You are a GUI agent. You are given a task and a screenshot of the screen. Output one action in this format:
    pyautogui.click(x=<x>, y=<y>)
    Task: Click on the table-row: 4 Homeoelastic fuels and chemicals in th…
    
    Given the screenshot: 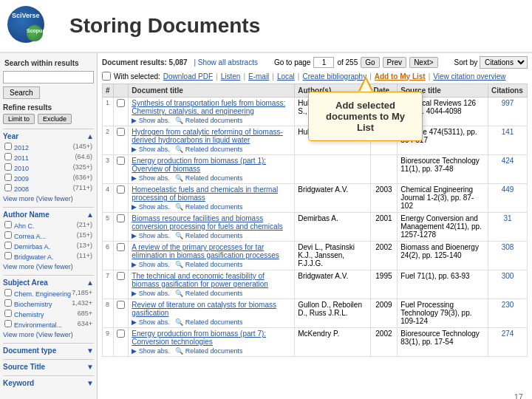 What is the action you would take?
    pyautogui.click(x=315, y=198)
    